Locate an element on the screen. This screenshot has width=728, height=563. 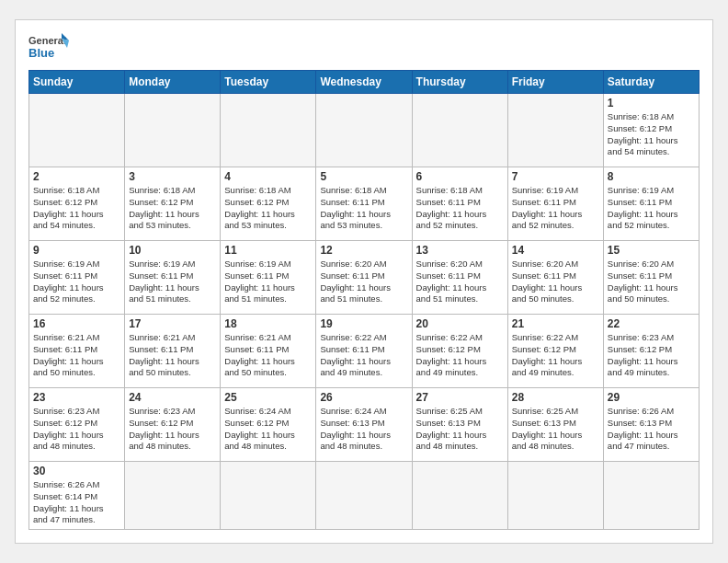
svg-text: Blue is located at coordinates (41, 53).